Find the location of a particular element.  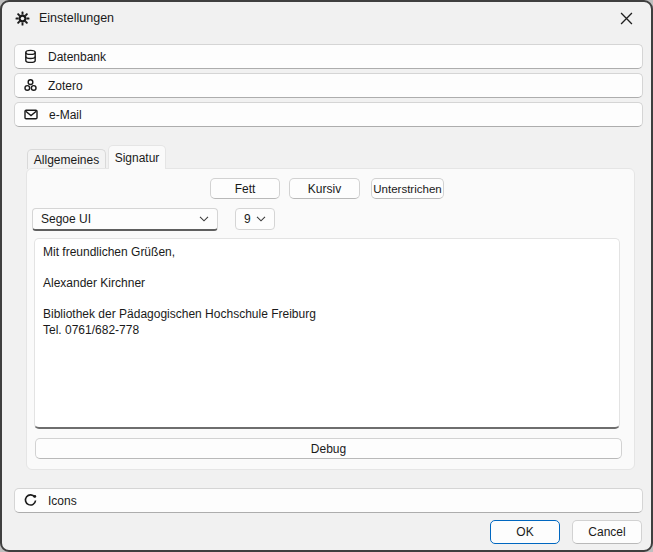

section-label: Datenbank is located at coordinates (77, 57).